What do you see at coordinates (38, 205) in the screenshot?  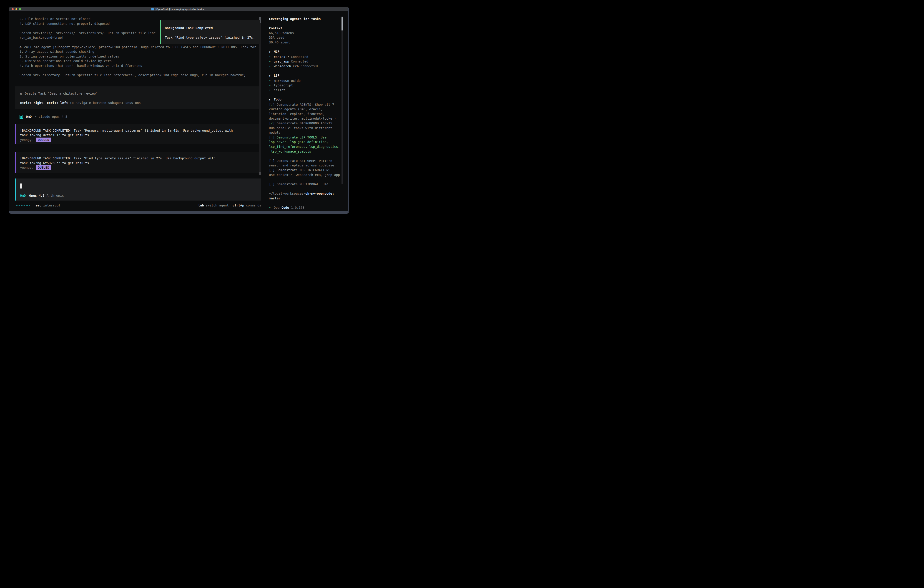 I see `esc-key-hint: esc` at bounding box center [38, 205].